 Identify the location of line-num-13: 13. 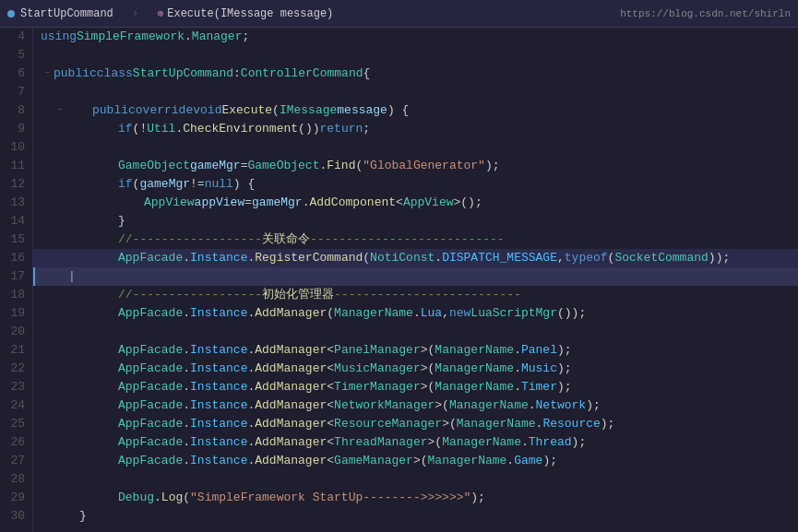
(15, 203).